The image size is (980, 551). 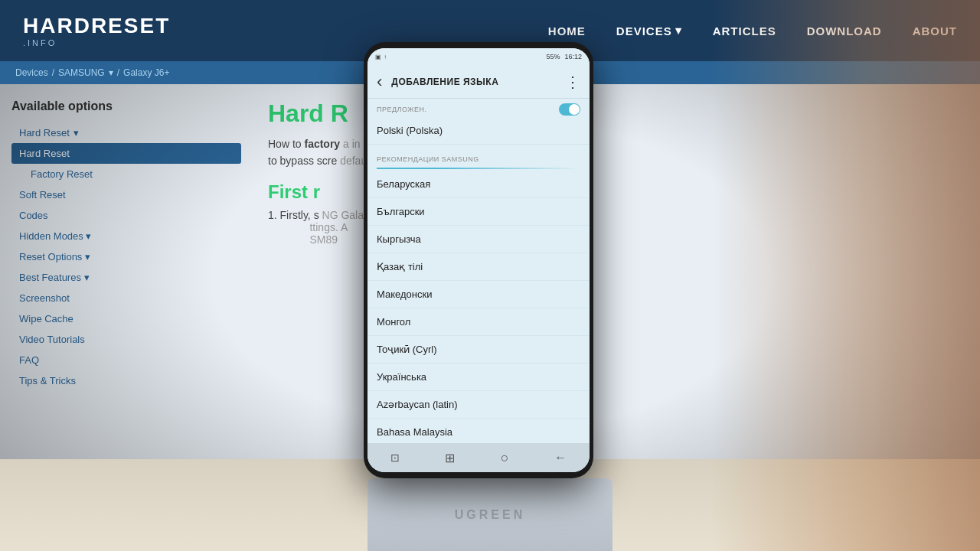 I want to click on sidebar-item-hidden-modes: Hidden Modes ▾, so click(x=126, y=236).